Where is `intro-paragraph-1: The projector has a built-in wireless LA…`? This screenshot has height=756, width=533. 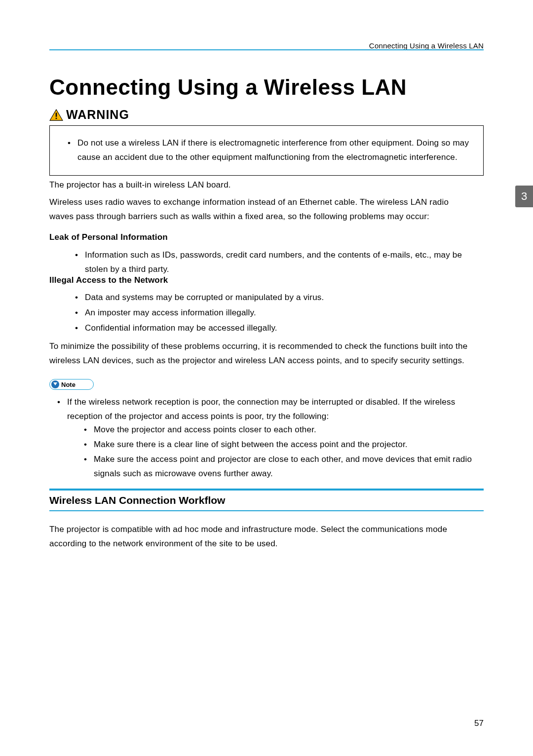 intro-paragraph-1: The projector has a built-in wireless LA… is located at coordinates (266, 185).